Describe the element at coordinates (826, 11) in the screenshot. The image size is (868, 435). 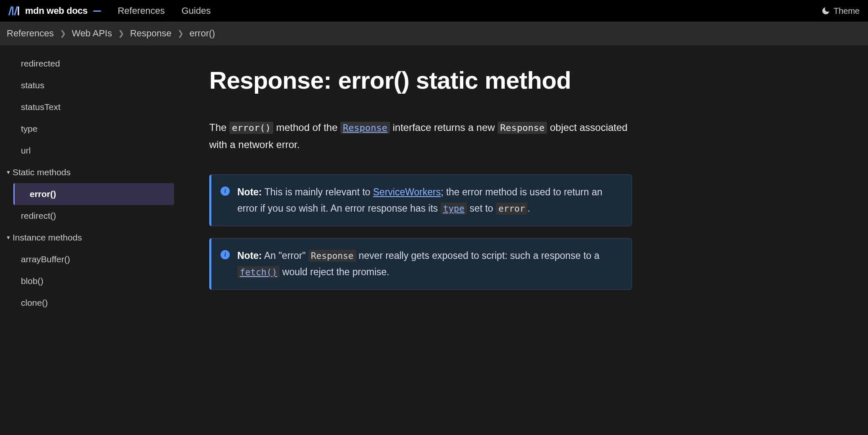
I see `moon-icon` at that location.